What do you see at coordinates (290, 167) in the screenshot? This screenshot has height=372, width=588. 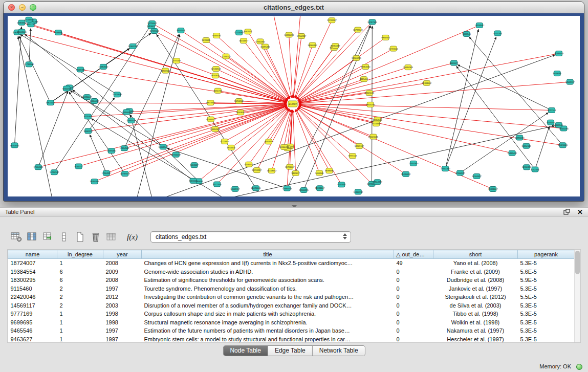 I see `graph-node: 18724007` at bounding box center [290, 167].